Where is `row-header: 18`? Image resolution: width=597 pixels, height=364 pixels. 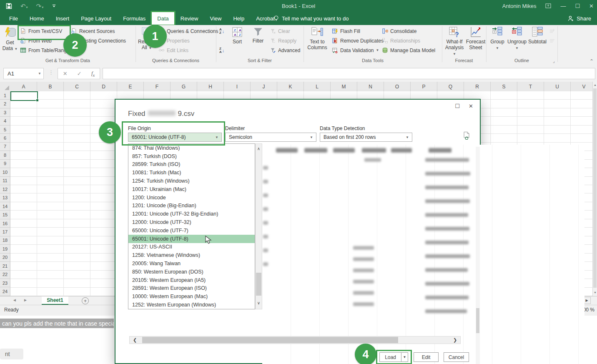 row-header: 18 is located at coordinates (5, 241).